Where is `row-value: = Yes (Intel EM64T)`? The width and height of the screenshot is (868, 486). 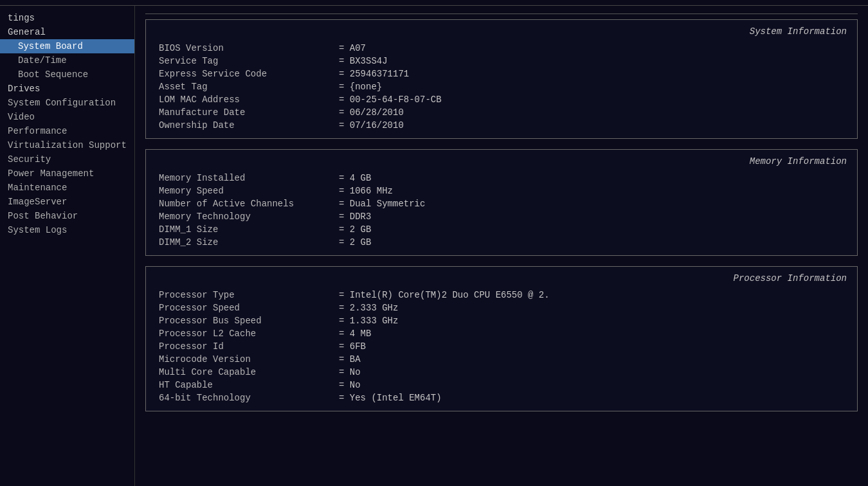
row-value: = Yes (Intel EM64T) is located at coordinates (592, 398).